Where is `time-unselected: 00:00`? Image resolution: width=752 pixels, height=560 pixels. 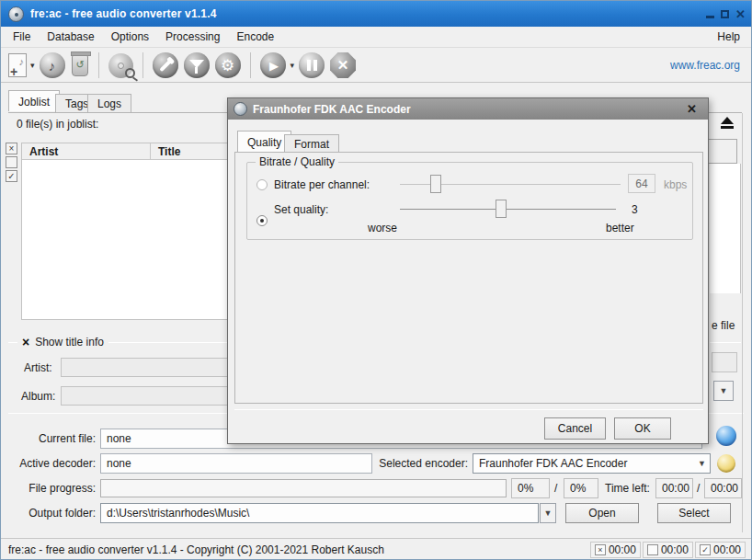
time-unselected: 00:00 is located at coordinates (667, 550).